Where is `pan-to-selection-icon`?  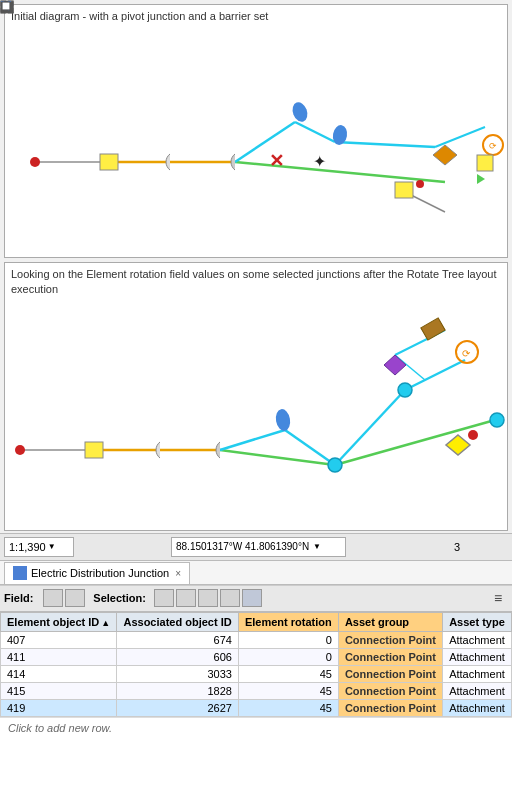 pan-to-selection-icon is located at coordinates (186, 598).